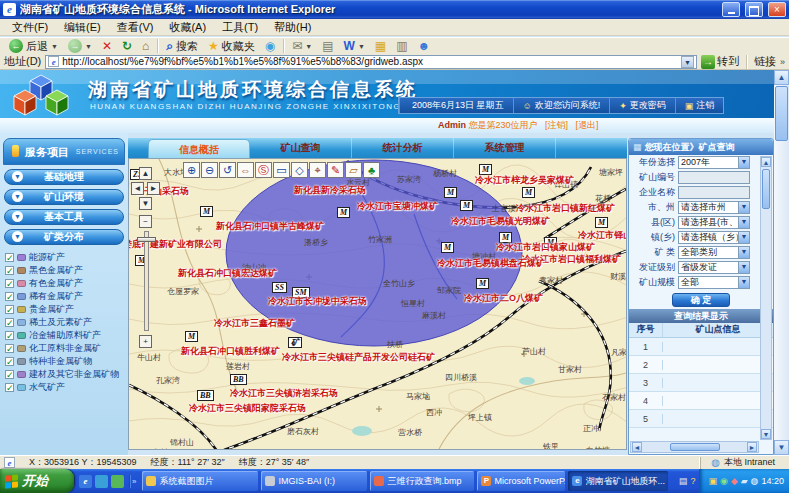 Image resolution: width=789 pixels, height=493 pixels. Describe the element at coordinates (64, 362) in the screenshot. I see `layer-item: 特种非金属矿物` at that location.